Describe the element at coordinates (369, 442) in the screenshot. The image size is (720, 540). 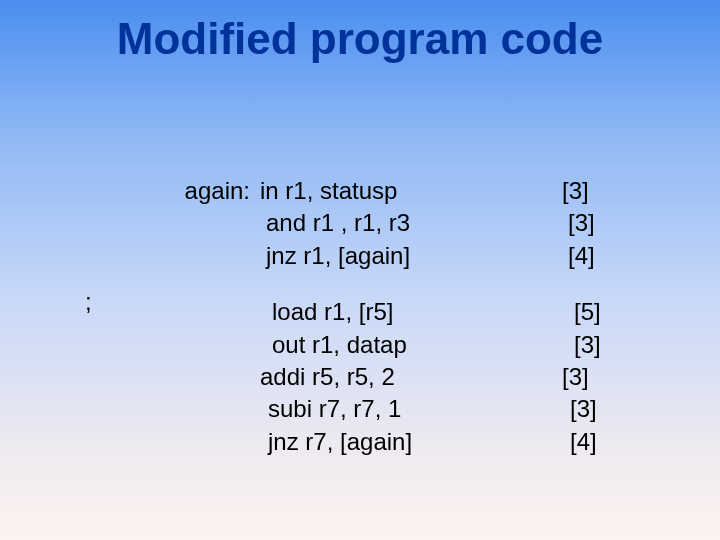
I see `code-instruction: jnz r7, [again]` at that location.